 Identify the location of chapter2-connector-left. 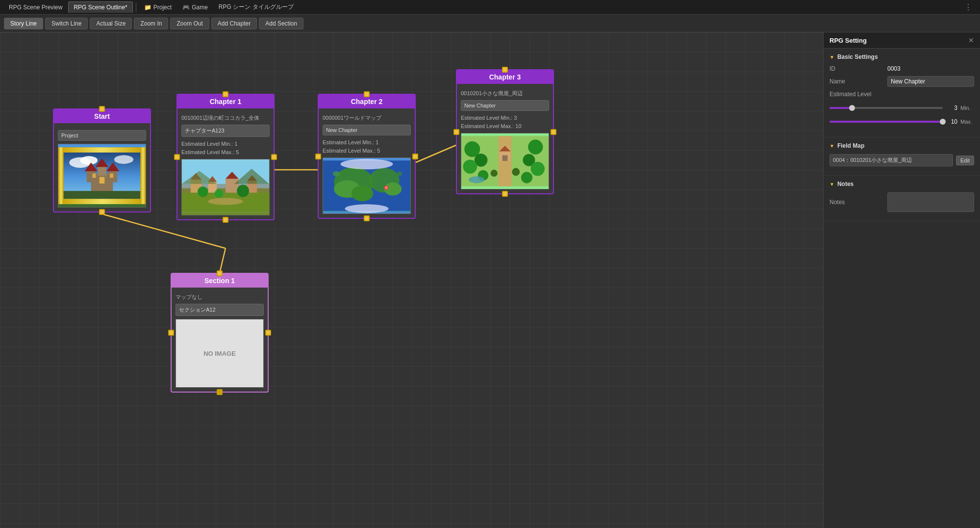
(318, 157).